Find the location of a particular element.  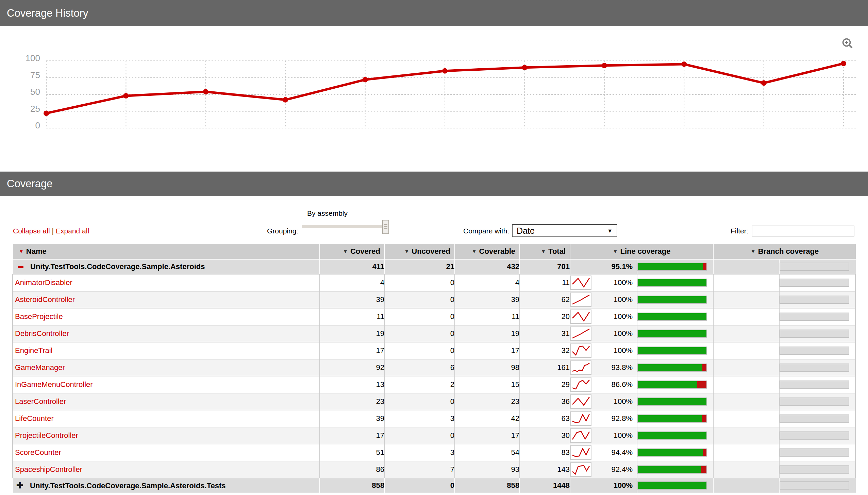

column-header-name: ▼Name is located at coordinates (166, 251).